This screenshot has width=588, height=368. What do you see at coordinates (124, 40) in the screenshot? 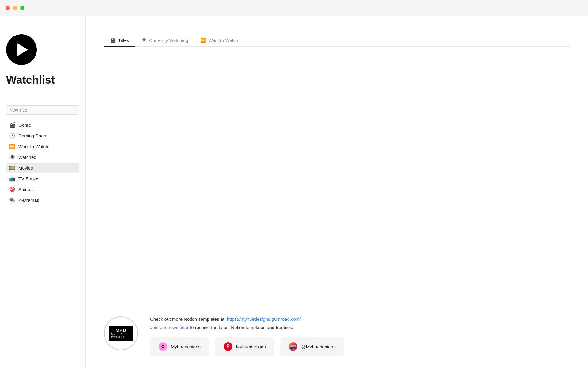
I see `tab-titles-label: Titles` at bounding box center [124, 40].